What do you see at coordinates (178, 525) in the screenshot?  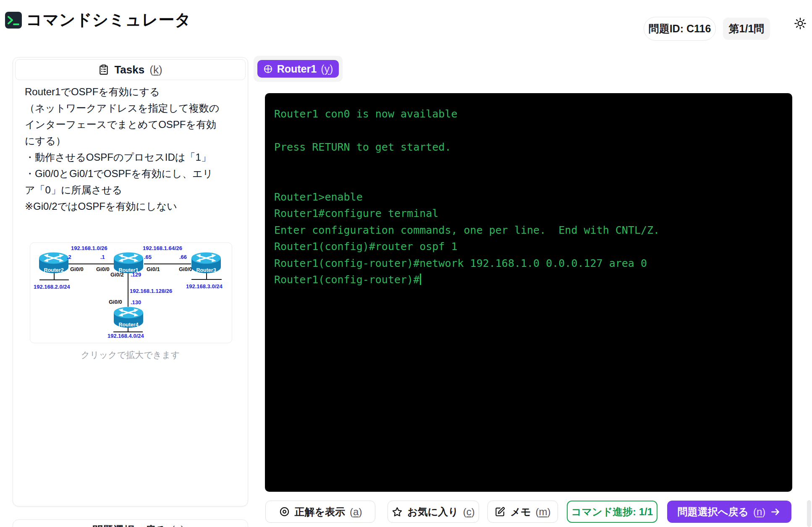 I see `back-card-shortcut-key: n` at bounding box center [178, 525].